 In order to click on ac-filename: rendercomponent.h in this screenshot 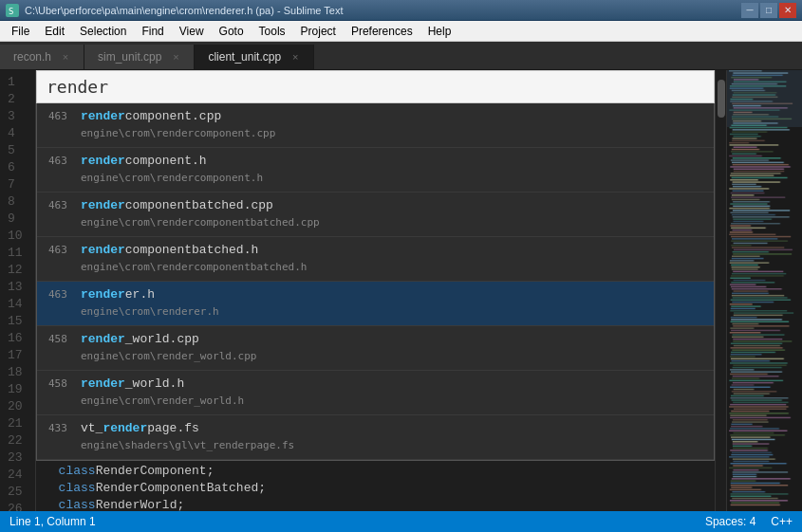, I will do `click(144, 161)`.